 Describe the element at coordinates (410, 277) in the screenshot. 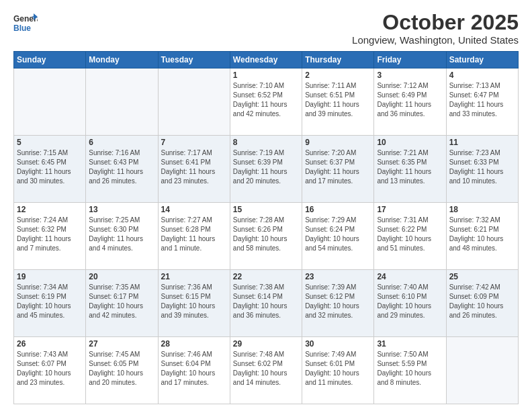

I see `day-number: 24` at that location.